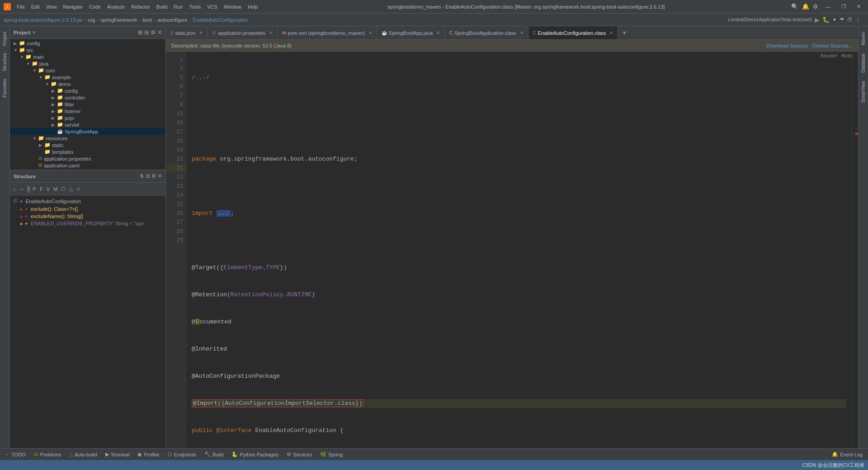 Image resolution: width=868 pixels, height=470 pixels. Describe the element at coordinates (154, 176) in the screenshot. I see `structure-settings-icon: ⚙` at that location.